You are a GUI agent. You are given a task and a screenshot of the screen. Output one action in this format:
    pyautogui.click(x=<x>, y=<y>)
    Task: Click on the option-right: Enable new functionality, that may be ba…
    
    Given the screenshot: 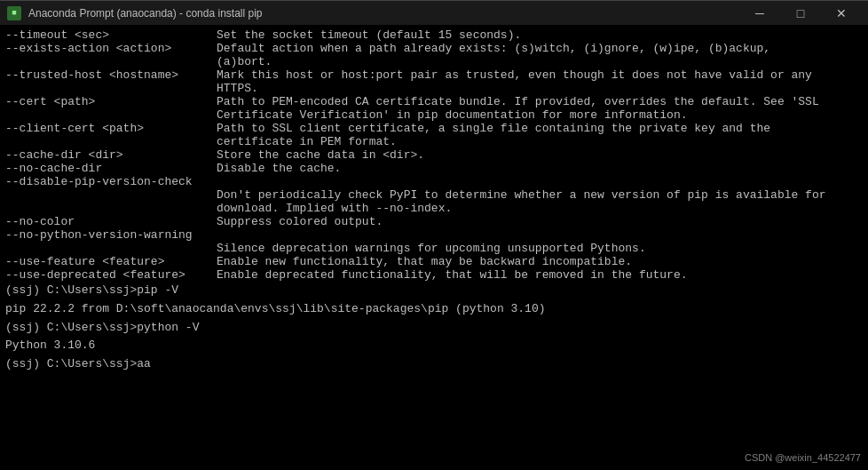 What is the action you would take?
    pyautogui.click(x=540, y=261)
    